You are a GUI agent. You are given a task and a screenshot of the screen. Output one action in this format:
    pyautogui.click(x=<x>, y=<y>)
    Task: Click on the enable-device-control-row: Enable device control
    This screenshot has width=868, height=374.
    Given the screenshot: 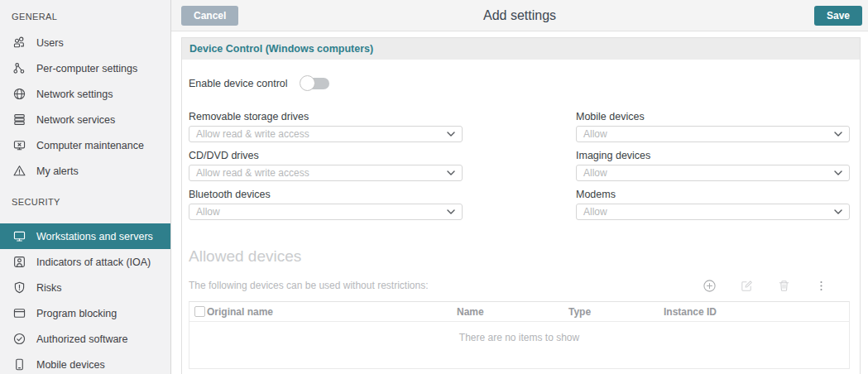 What is the action you would take?
    pyautogui.click(x=520, y=84)
    